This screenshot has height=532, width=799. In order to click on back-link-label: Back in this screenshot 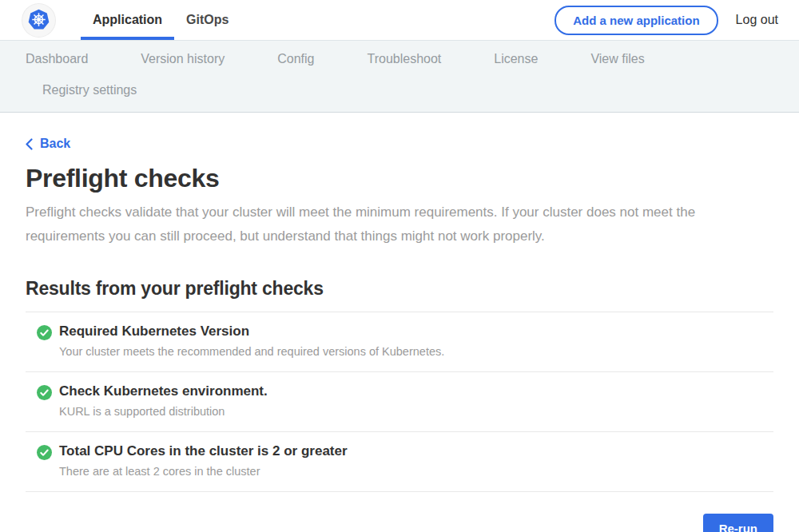, I will do `click(55, 144)`.